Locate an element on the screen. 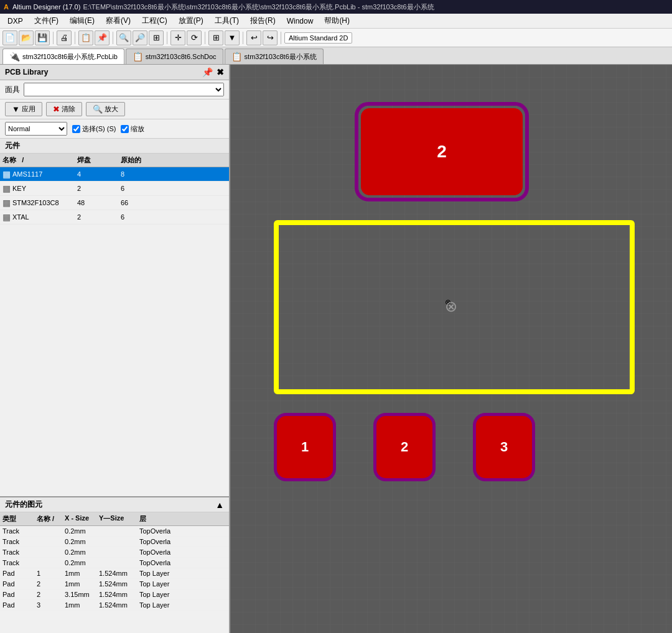 This screenshot has height=633, width=672. primitive-row: Pad 2 1mm 1.524mm Top Layer is located at coordinates (114, 584).